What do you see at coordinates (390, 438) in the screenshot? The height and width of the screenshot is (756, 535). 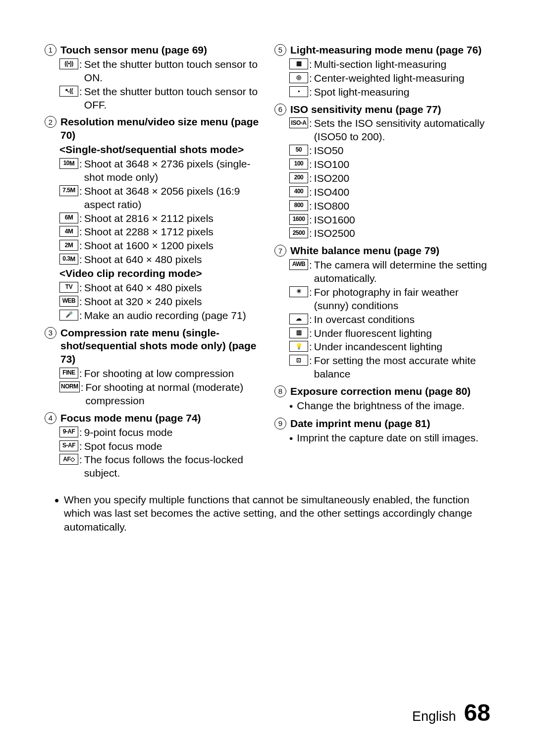 I see `bullet-item: •Imprint the capture date on still image…` at bounding box center [390, 438].